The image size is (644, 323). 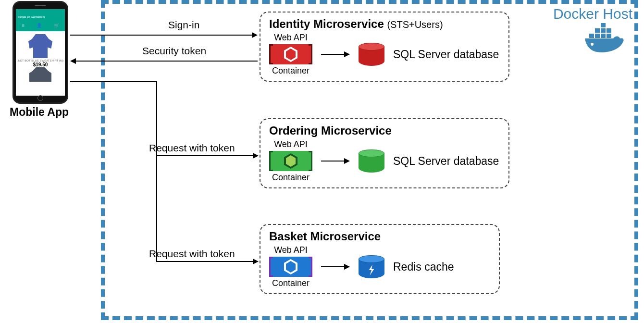 What do you see at coordinates (174, 51) in the screenshot?
I see `token-label: Security token` at bounding box center [174, 51].